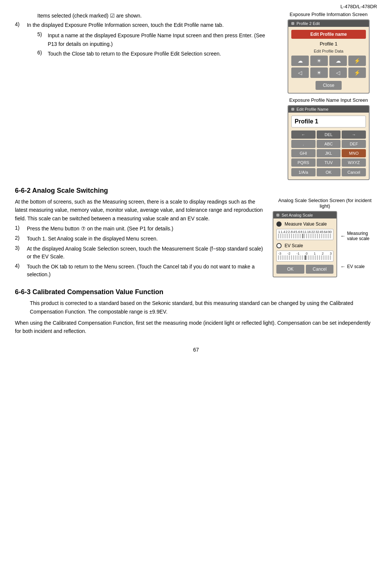 This screenshot has width=392, height=579. I want to click on measure-value-radio, so click(279, 224).